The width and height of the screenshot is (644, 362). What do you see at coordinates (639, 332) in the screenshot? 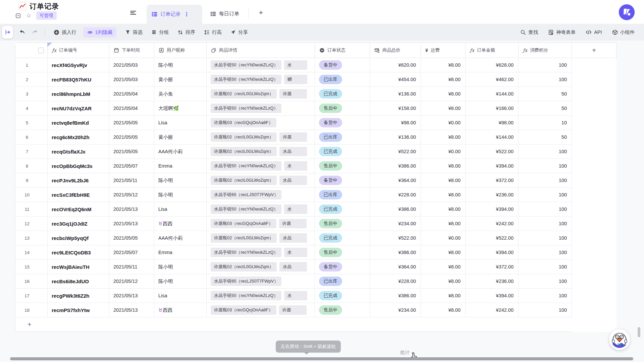
I see `vertical-scrollbar` at bounding box center [639, 332].